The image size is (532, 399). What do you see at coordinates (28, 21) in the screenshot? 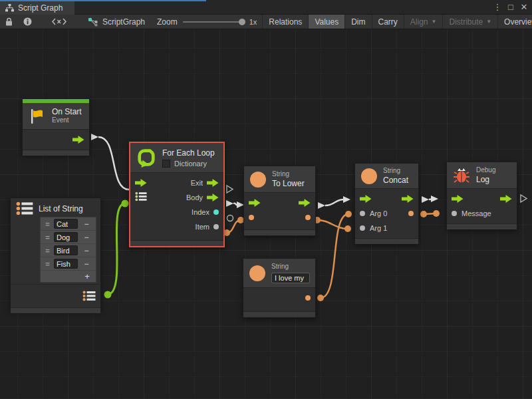
I see `inspect-button` at bounding box center [28, 21].